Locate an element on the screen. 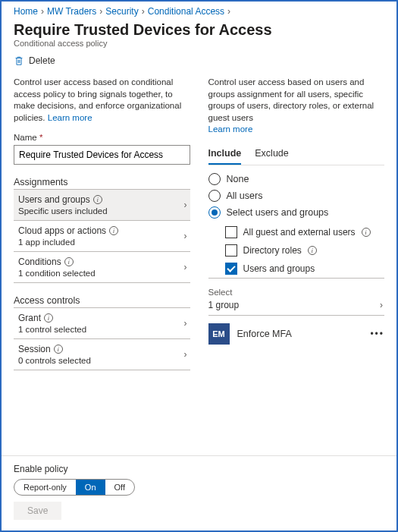 This screenshot has width=398, height=532. delete-label: Delete is located at coordinates (42, 61).